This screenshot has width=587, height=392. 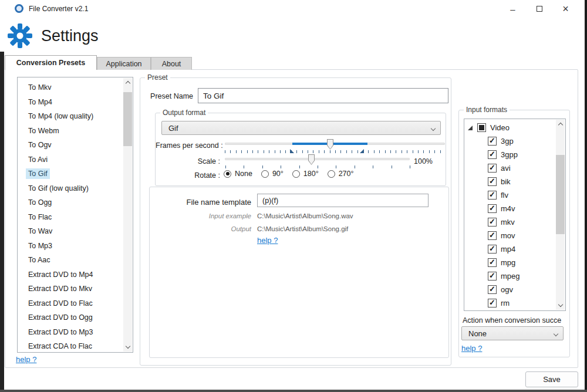 I want to click on preset-list-item: Extract DVD to Mp3, so click(x=70, y=332).